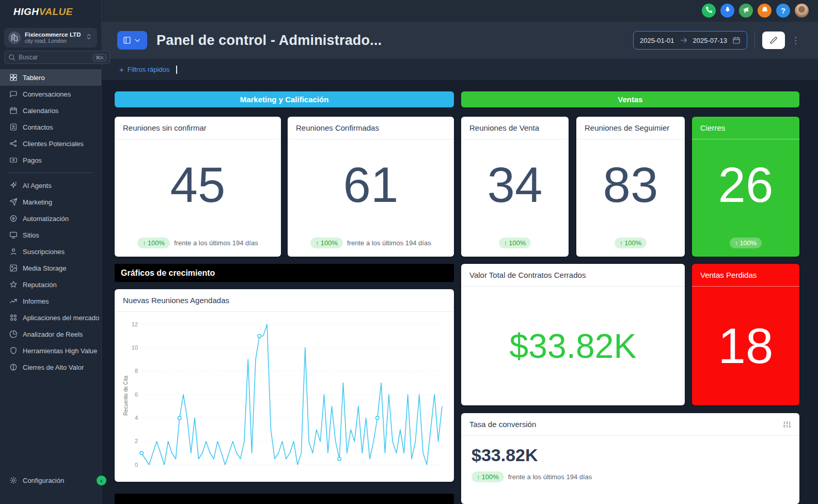 This screenshot has height=504, width=818. What do you see at coordinates (13, 218) in the screenshot?
I see `automation-icon` at bounding box center [13, 218].